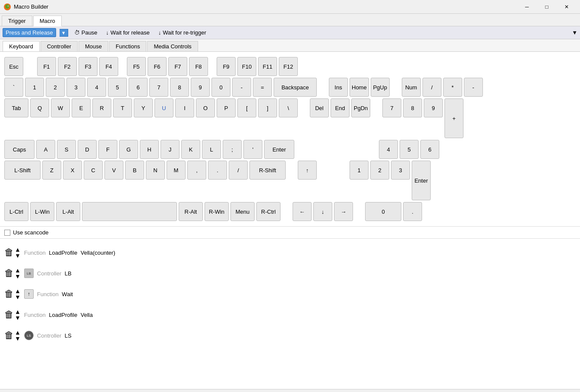 The width and height of the screenshot is (580, 392). I want to click on scancode-checkbox, so click(7, 233).